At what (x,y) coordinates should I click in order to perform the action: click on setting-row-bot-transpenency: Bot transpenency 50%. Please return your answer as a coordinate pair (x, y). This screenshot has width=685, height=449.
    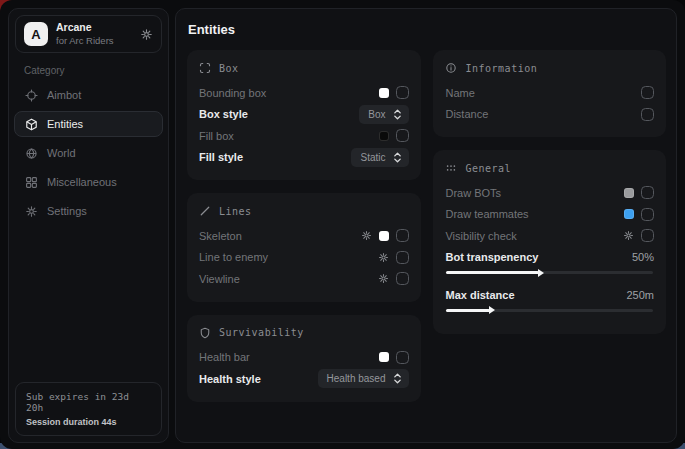
    Looking at the image, I should click on (550, 258).